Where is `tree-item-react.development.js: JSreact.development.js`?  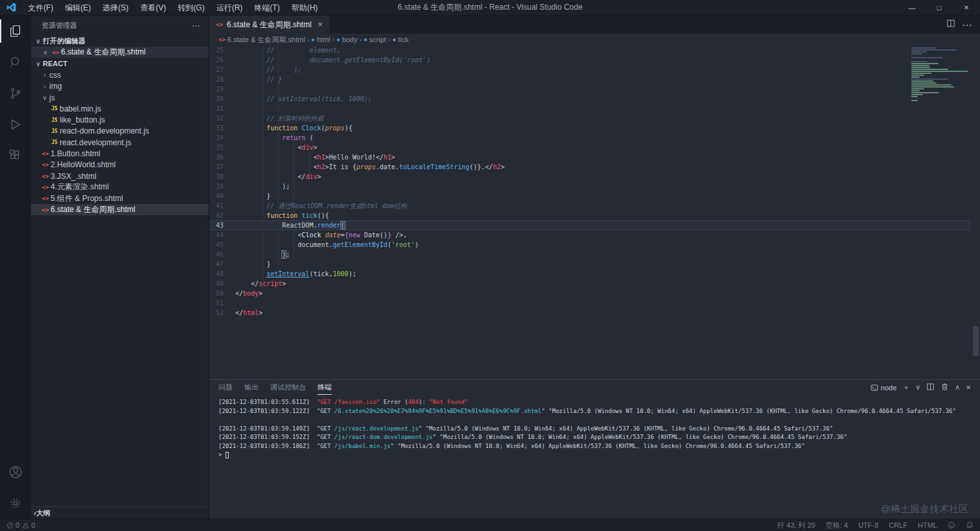 tree-item-react.development.js: JSreact.development.js is located at coordinates (120, 143).